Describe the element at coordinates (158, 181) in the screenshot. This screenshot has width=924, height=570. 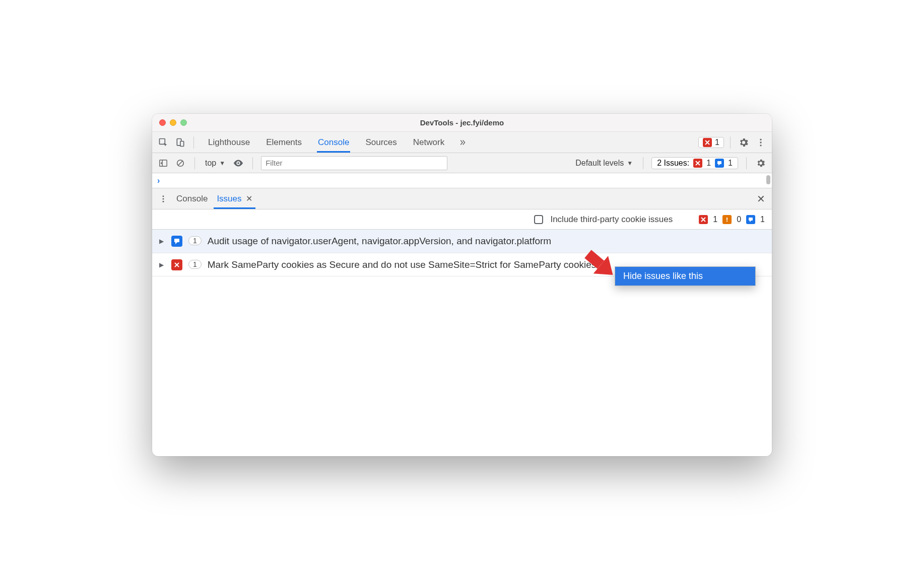
I see `prompt-icon: ›` at that location.